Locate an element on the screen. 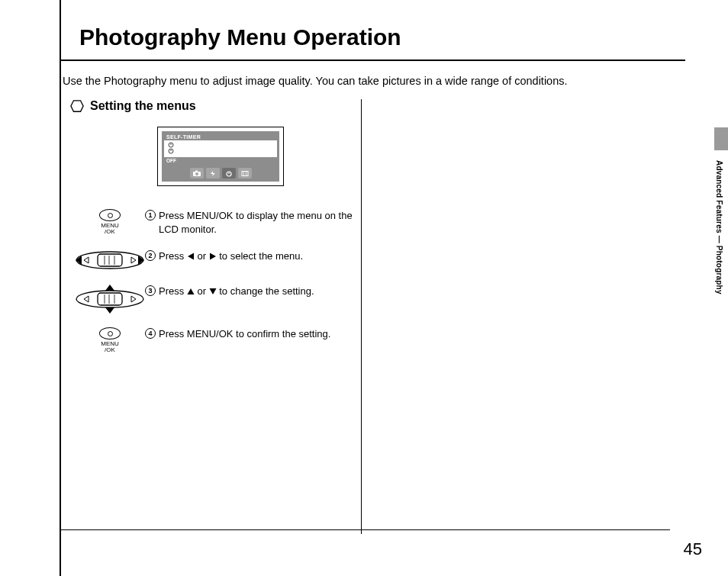  step-text: Press MENU/OK to display the menu on the… is located at coordinates (256, 223).